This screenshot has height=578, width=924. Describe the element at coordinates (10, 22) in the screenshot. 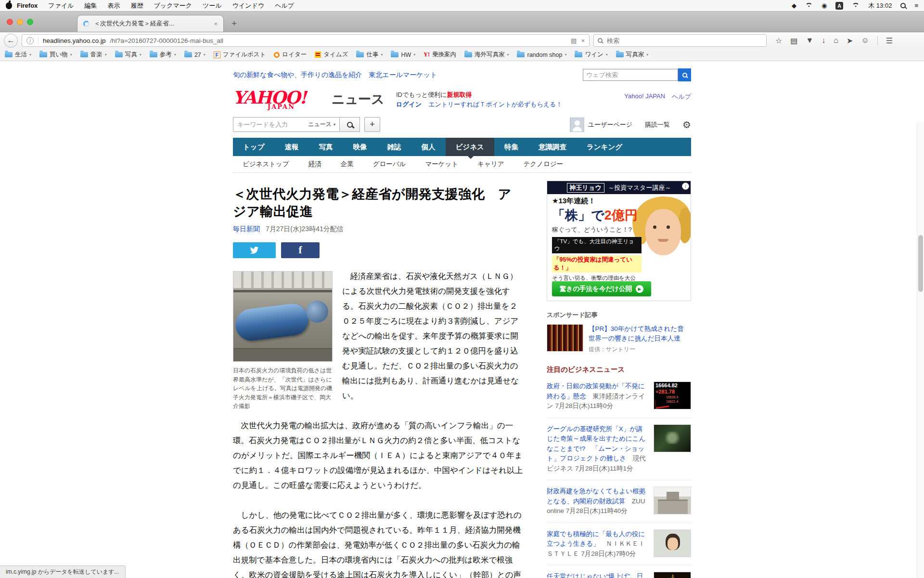

I see `close-window-button` at that location.